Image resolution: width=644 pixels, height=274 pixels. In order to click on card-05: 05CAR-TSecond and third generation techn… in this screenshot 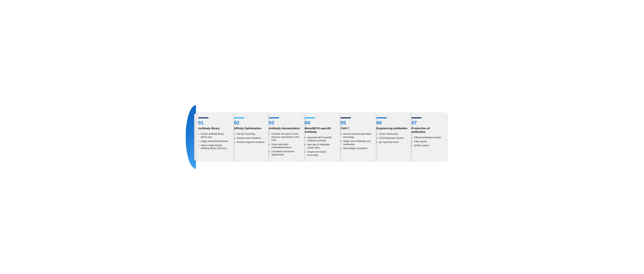, I will do `click(356, 137)`.